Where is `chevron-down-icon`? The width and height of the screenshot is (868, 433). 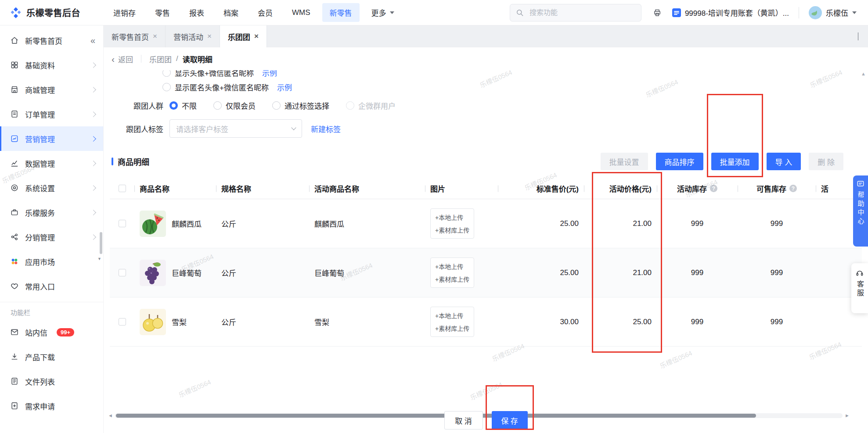
chevron-down-icon is located at coordinates (293, 127).